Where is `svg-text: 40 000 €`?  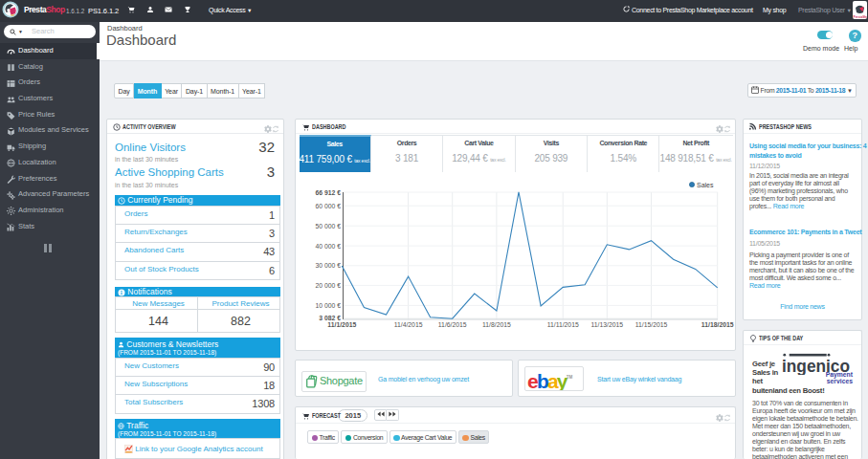 svg-text: 40 000 € is located at coordinates (329, 247).